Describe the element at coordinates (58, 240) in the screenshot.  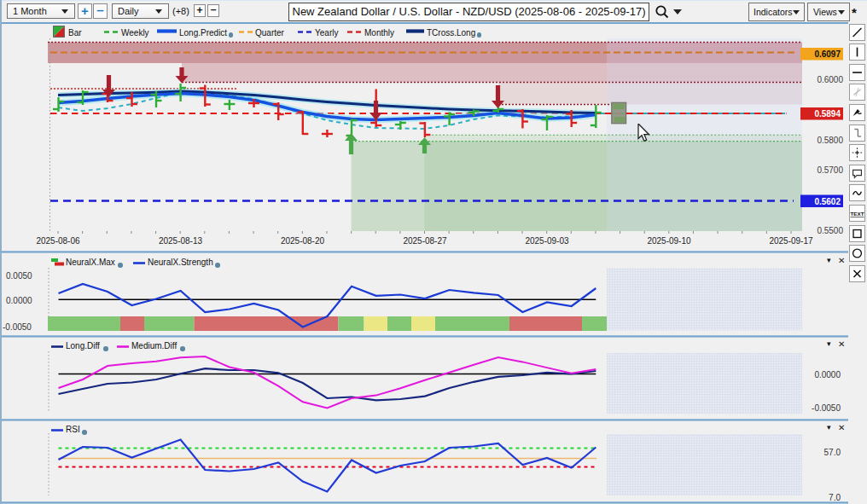
I see `svg-text: 2025-08-06` at that location.